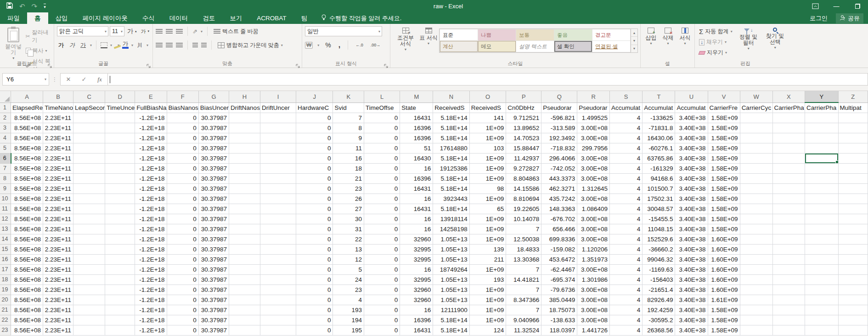 The height and width of the screenshot is (336, 868). What do you see at coordinates (14, 18) in the screenshot?
I see `ribbon-tab-파일: 파일` at bounding box center [14, 18].